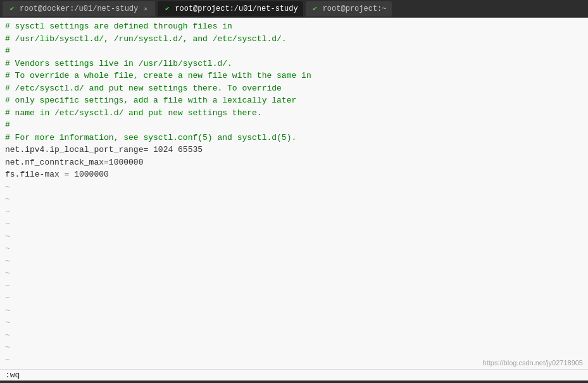 The image size is (588, 383). Describe the element at coordinates (294, 9) in the screenshot. I see `title-bar: ✔ root@docker:/u01/net-study ✕ ✔ root@pr…` at that location.